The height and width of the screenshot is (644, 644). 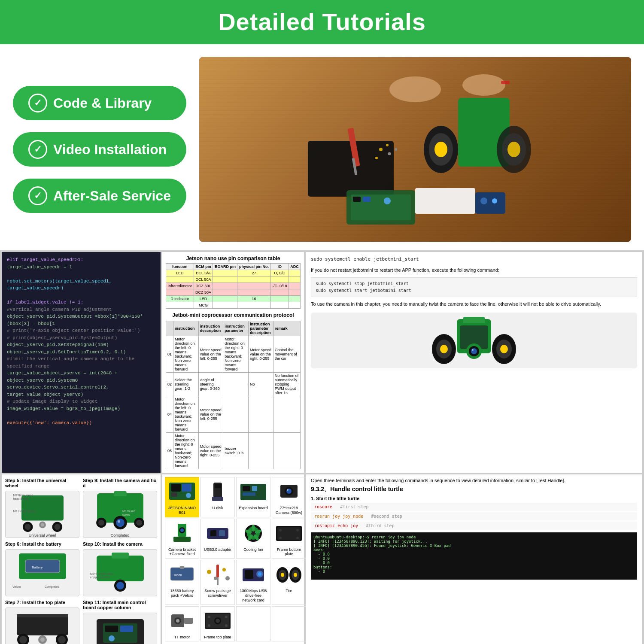 I want to click on code-line-11: #limit the vertical angle camera angle t…, so click(x=81, y=362).